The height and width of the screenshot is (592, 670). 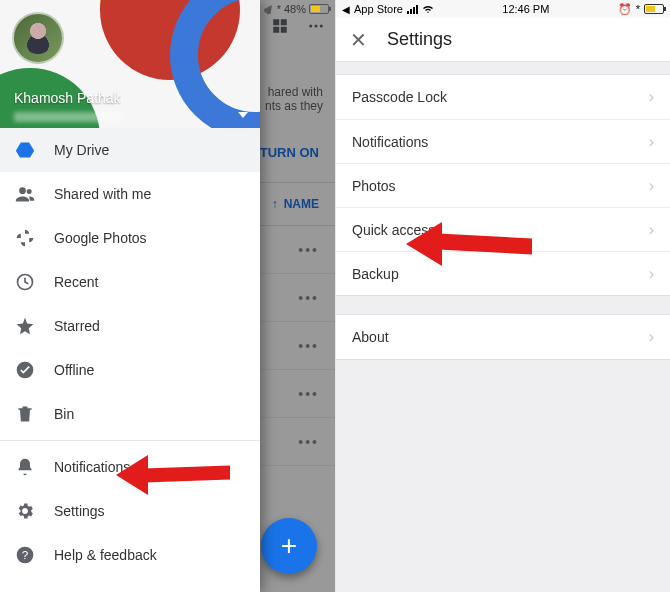 I want to click on row-label: Passcode Lock, so click(x=400, y=97).